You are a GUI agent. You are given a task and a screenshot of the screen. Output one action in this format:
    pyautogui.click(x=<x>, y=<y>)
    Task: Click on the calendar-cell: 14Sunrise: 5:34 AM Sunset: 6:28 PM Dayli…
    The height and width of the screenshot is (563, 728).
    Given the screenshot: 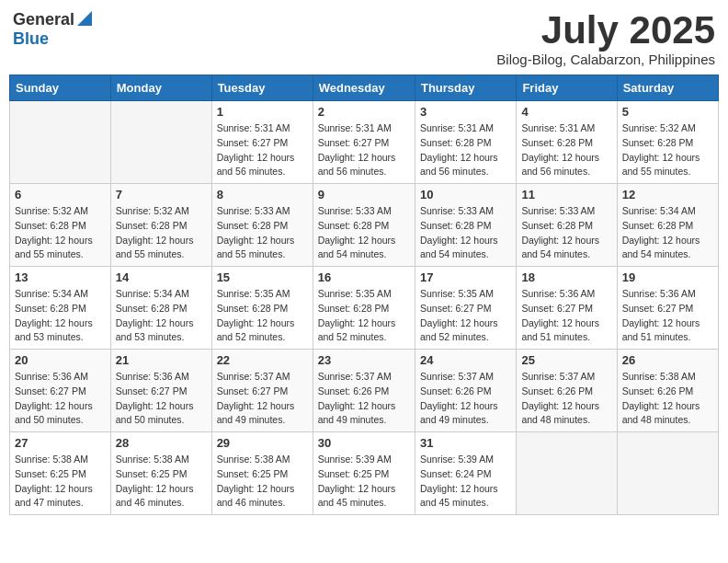 What is the action you would take?
    pyautogui.click(x=161, y=308)
    